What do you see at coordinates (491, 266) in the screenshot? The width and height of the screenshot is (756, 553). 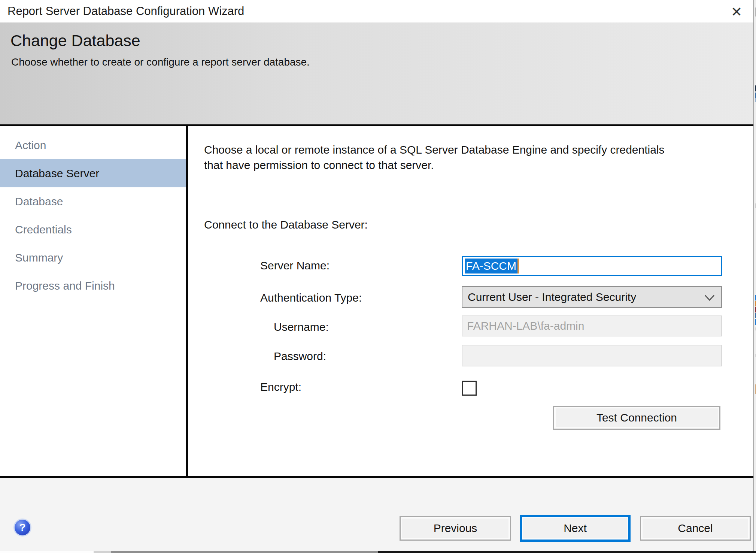 I see `server-name-selected-text: FA-SCCM` at bounding box center [491, 266].